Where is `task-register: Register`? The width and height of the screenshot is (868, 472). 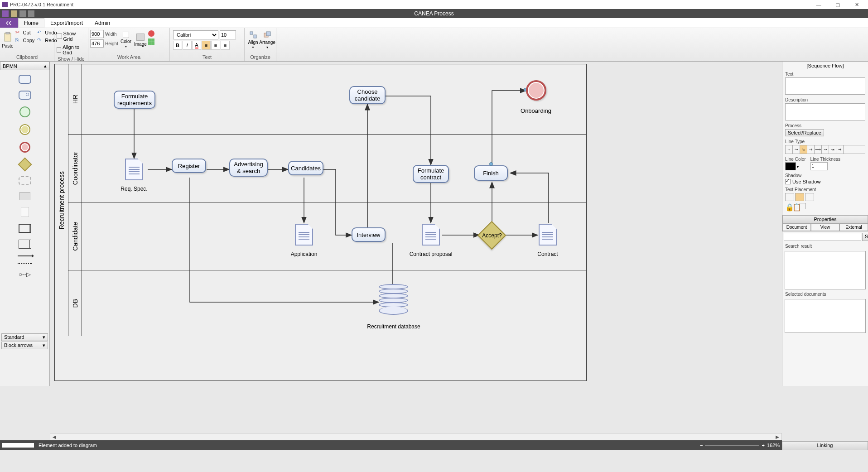
task-register: Register is located at coordinates (189, 166).